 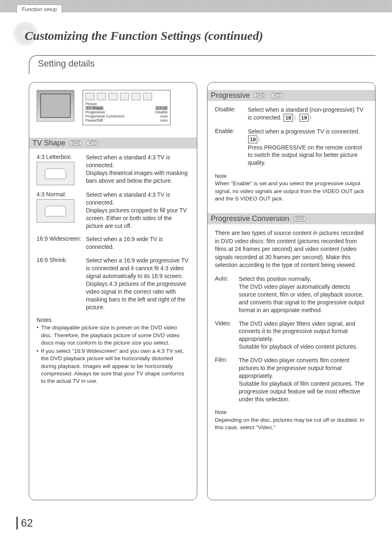 I want to click on option-label: Enable:, so click(x=229, y=147).